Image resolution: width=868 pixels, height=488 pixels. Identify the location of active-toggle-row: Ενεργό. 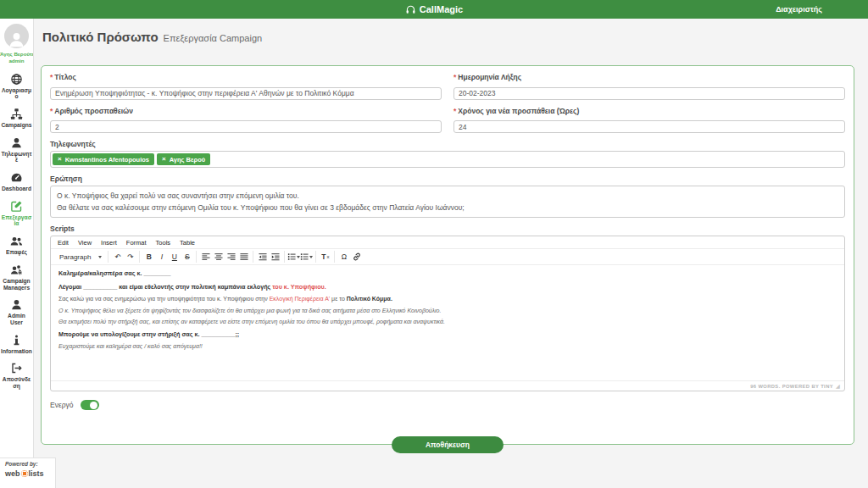
(448, 405).